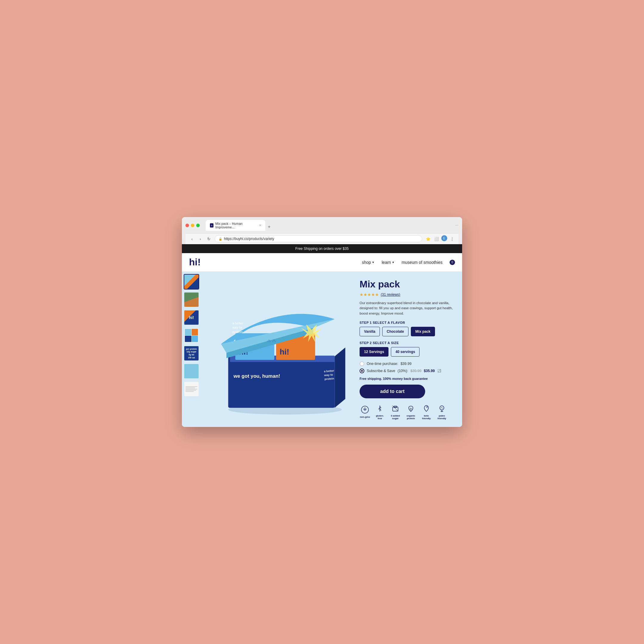  Describe the element at coordinates (457, 225) in the screenshot. I see `window-controls: ⋯` at that location.